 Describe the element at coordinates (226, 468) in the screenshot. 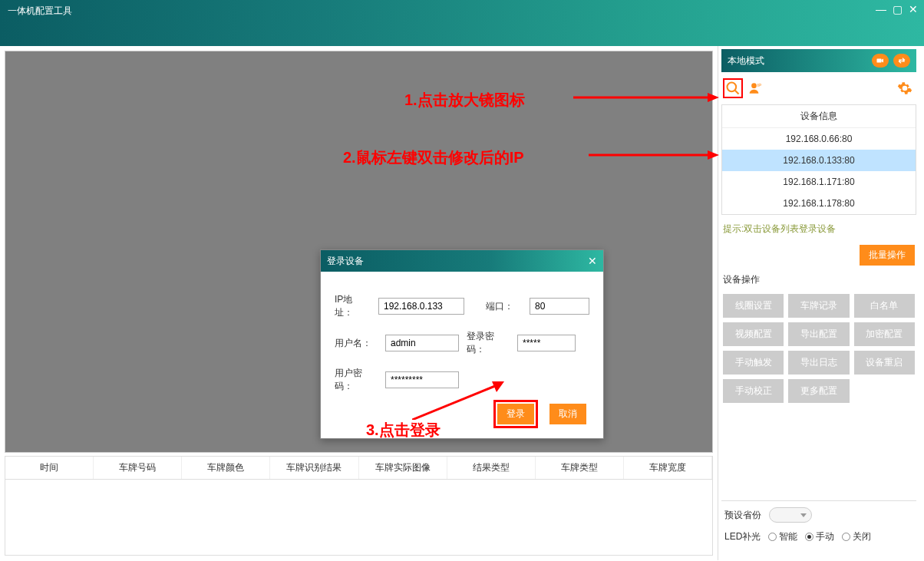

I see `col-color: 车牌颜色` at that location.